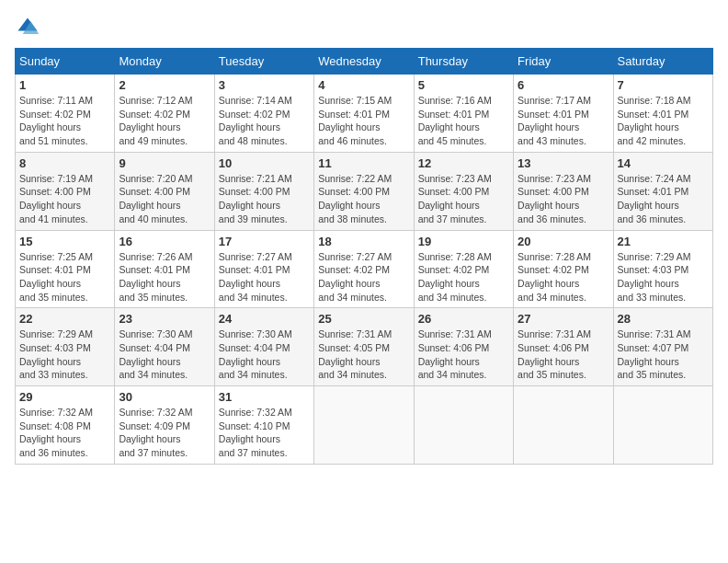 This screenshot has width=728, height=563. Describe the element at coordinates (364, 62) in the screenshot. I see `weekday-header-wednesday: Wednesday` at that location.